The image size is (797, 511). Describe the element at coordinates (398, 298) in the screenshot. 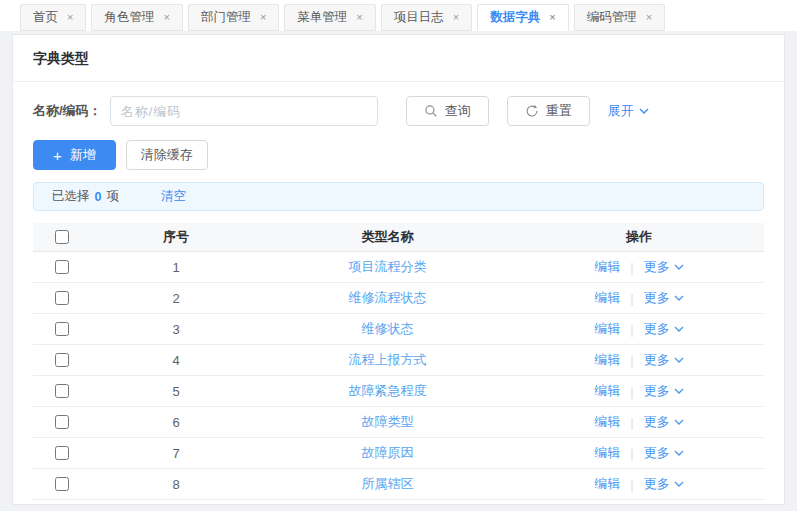

I see `table-row: 2 维修流程状态 编辑 | 更多` at that location.